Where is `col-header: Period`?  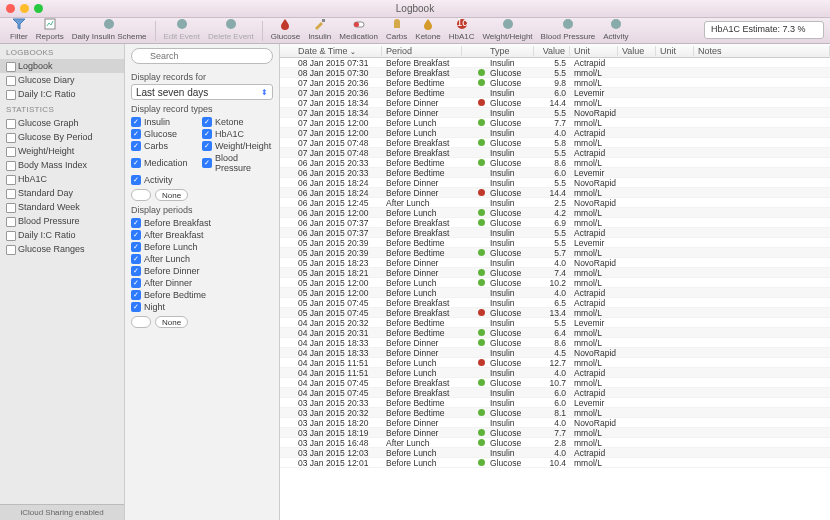 col-header: Period is located at coordinates (422, 51).